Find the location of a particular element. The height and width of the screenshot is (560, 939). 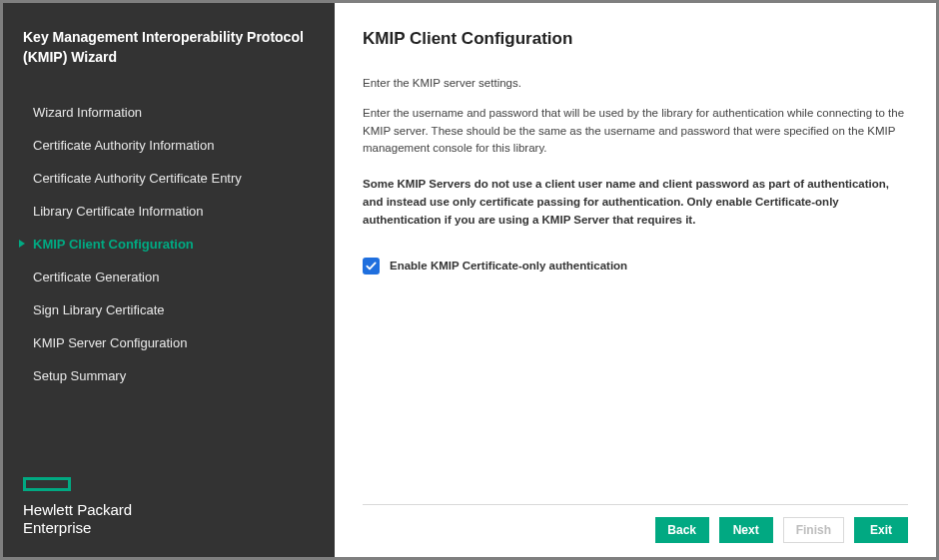

footer-divider is located at coordinates (635, 505).